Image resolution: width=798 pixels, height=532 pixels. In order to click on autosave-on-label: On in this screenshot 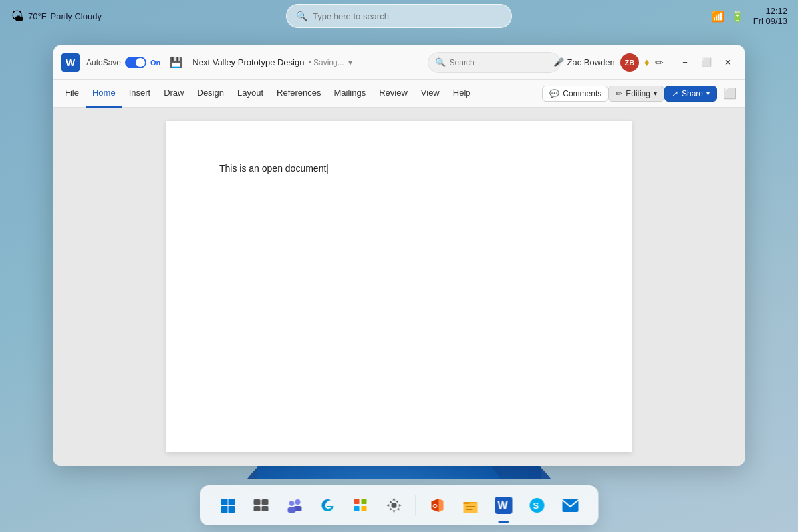, I will do `click(156, 63)`.